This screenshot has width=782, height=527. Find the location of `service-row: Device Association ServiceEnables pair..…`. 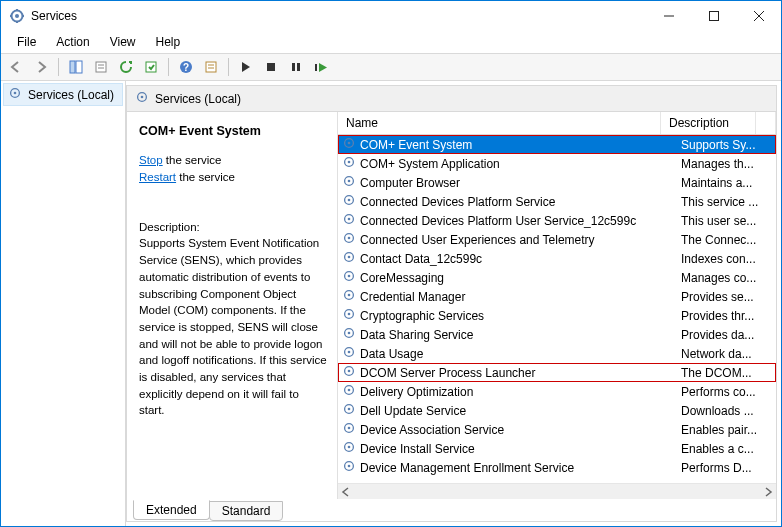

service-row: Device Association ServiceEnables pair..… is located at coordinates (557, 430).